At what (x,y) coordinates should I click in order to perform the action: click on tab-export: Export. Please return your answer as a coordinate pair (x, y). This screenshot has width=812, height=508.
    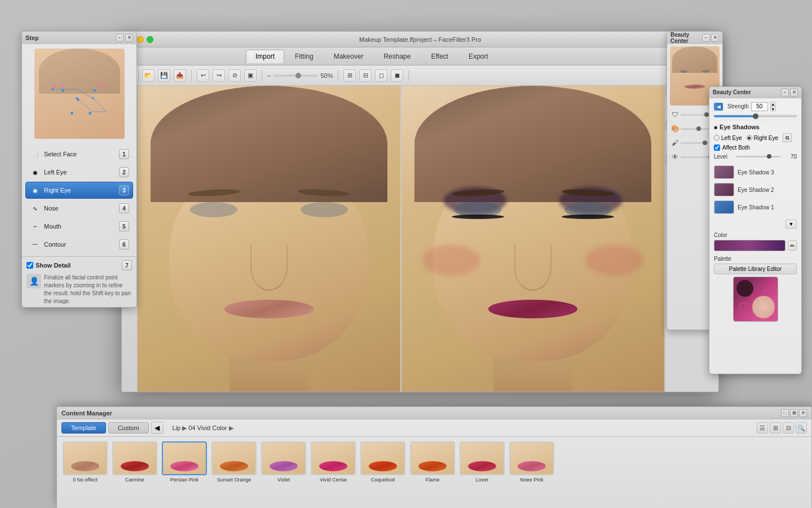
    Looking at the image, I should click on (478, 56).